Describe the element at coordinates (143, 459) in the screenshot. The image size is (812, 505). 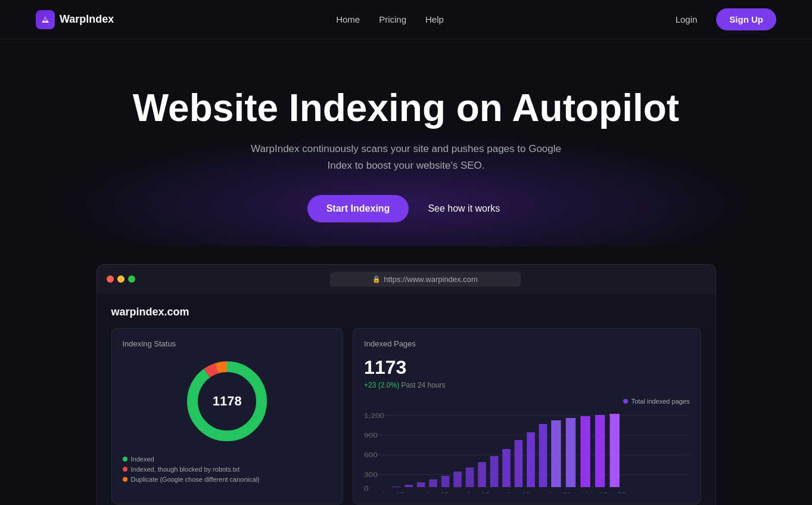
I see `legend-label-indexed: Indexed` at that location.